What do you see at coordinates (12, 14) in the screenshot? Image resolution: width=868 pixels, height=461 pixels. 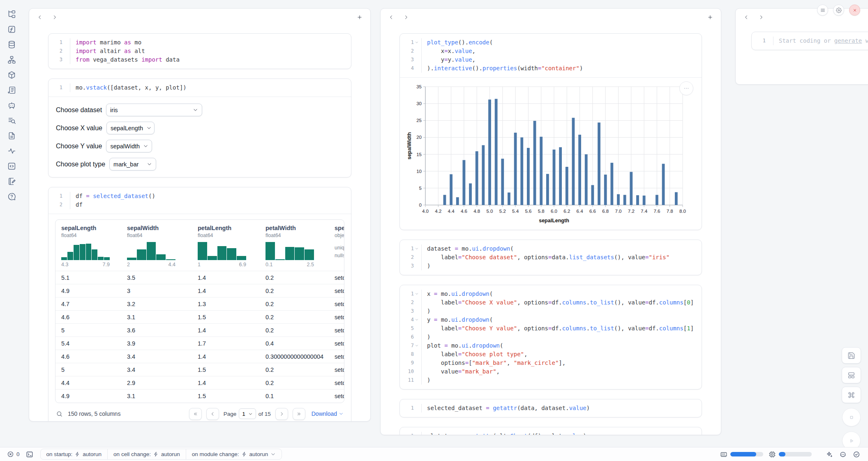 I see `sidebar-item-file-explorer` at bounding box center [12, 14].